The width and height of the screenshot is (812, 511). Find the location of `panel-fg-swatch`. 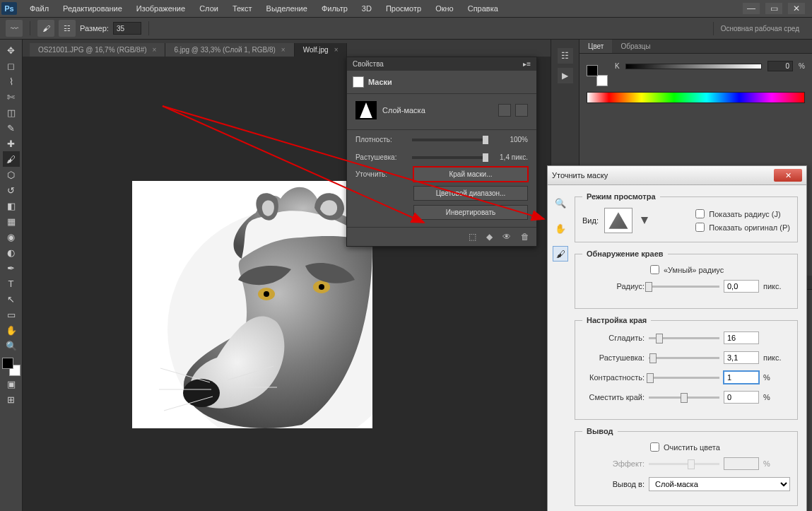

panel-fg-swatch is located at coordinates (592, 71).